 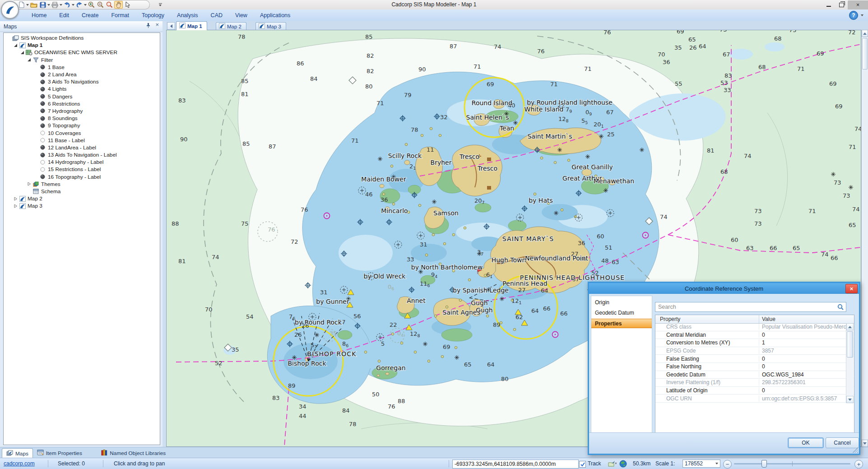 I want to click on resize-grip, so click(x=855, y=450).